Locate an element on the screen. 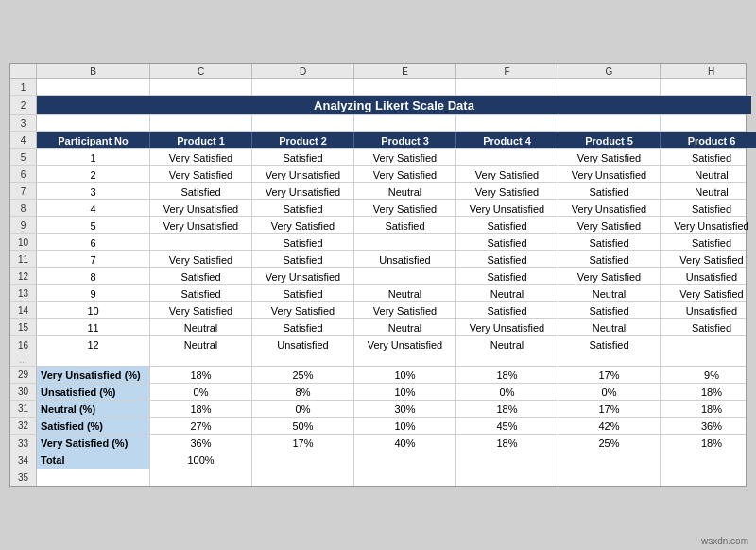 This screenshot has height=550, width=756. cell-b11: 7 is located at coordinates (94, 259).